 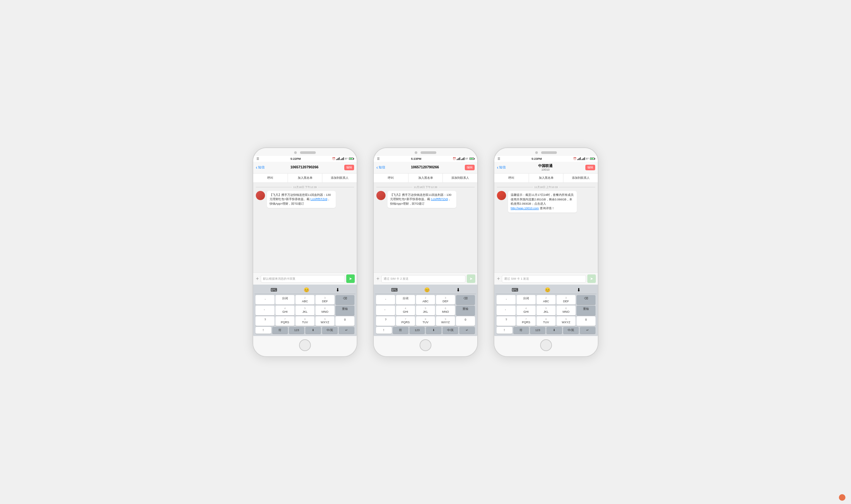 What do you see at coordinates (303, 279) in the screenshot?
I see `message-input: 默认根据来消息的卡回复` at bounding box center [303, 279].